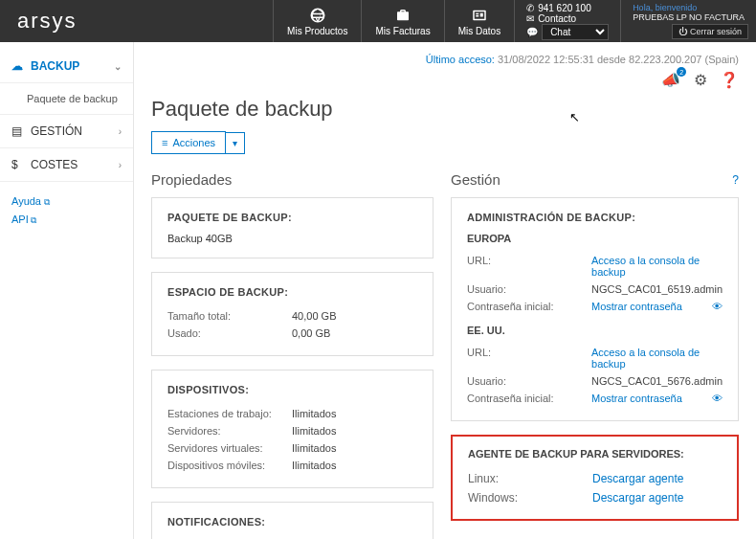 Image resolution: width=756 pixels, height=539 pixels. Describe the element at coordinates (530, 19) in the screenshot. I see `mail-icon: ✉` at that location.